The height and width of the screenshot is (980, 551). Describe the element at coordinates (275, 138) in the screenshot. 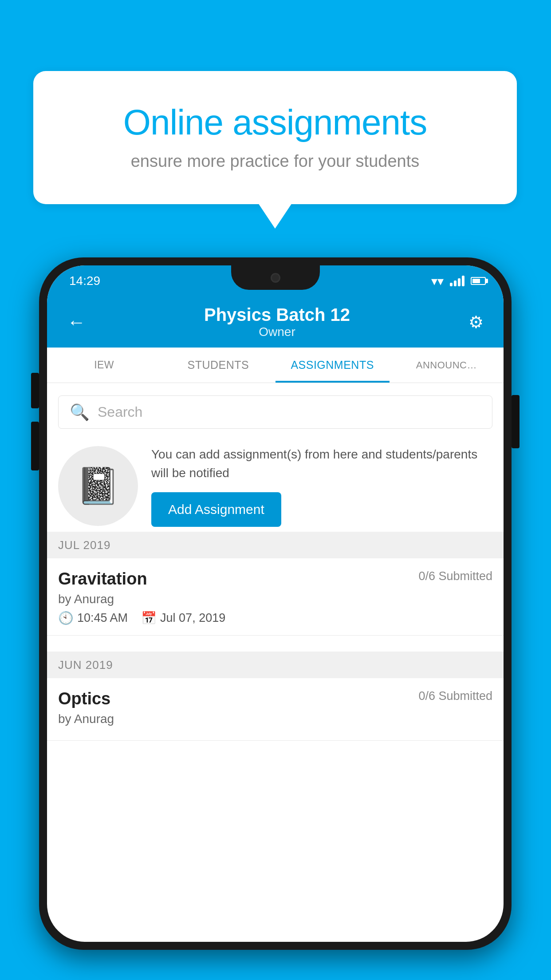

I see `speech-bubble: Online assignments ensure more practice …` at that location.